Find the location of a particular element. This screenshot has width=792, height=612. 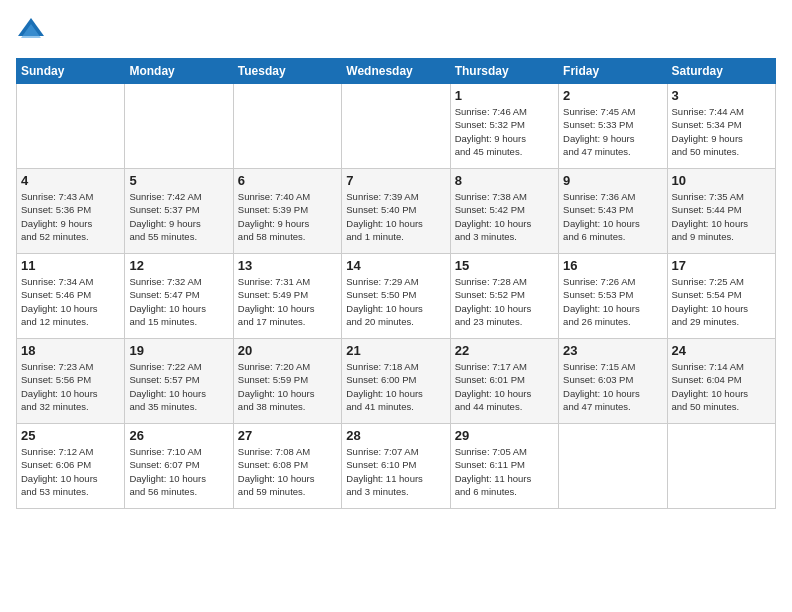

calendar-cell: 29Sunrise: 7:05 AM Sunset: 6:11 PM Dayli… is located at coordinates (504, 466).